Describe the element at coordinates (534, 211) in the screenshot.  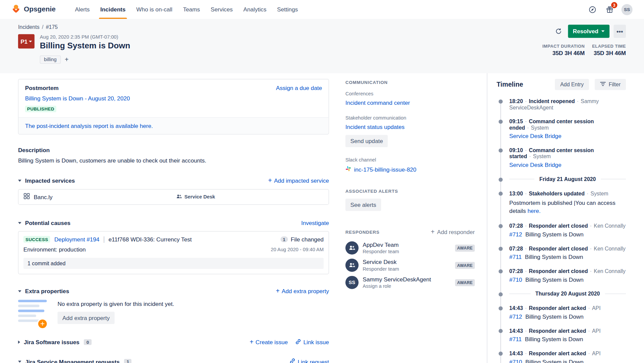
I see `timeline-here-link: here.` at that location.